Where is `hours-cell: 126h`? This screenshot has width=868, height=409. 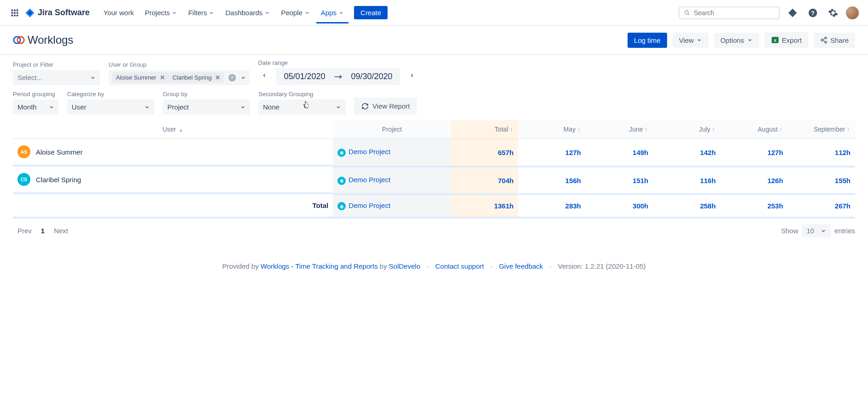 hours-cell: 126h is located at coordinates (754, 180).